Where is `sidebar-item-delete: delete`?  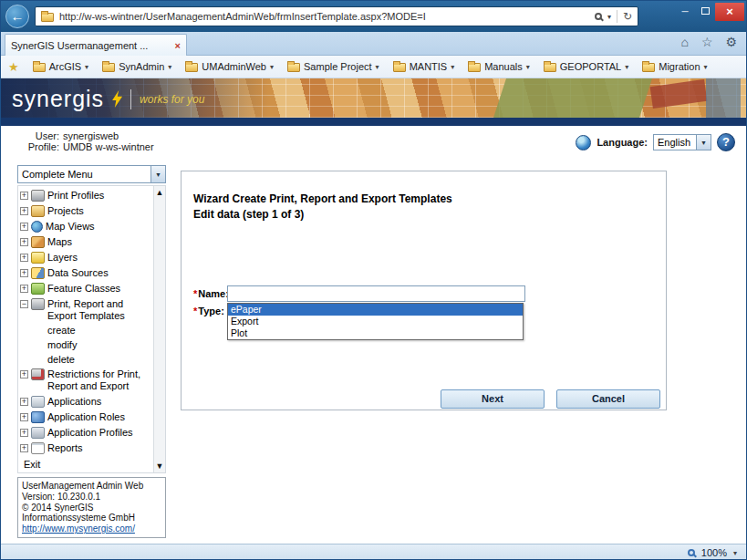 sidebar-item-delete: delete is located at coordinates (86, 359).